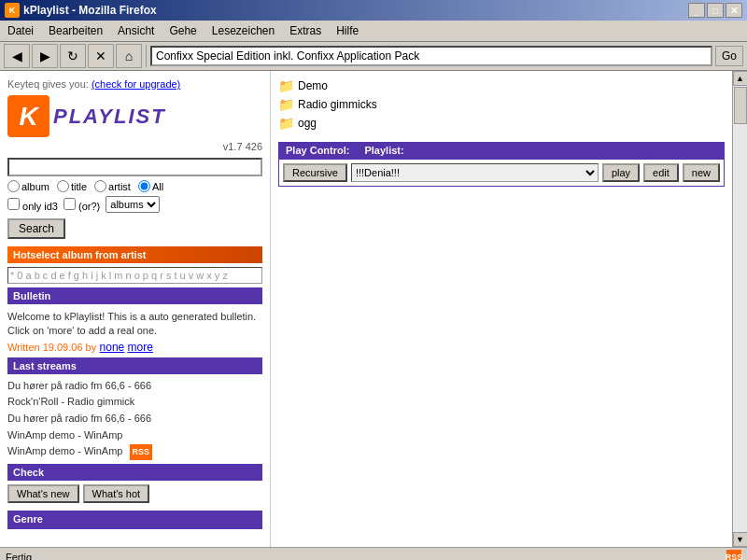 This screenshot has height=560, width=747. Describe the element at coordinates (36, 229) in the screenshot. I see `search-button: Search` at that location.